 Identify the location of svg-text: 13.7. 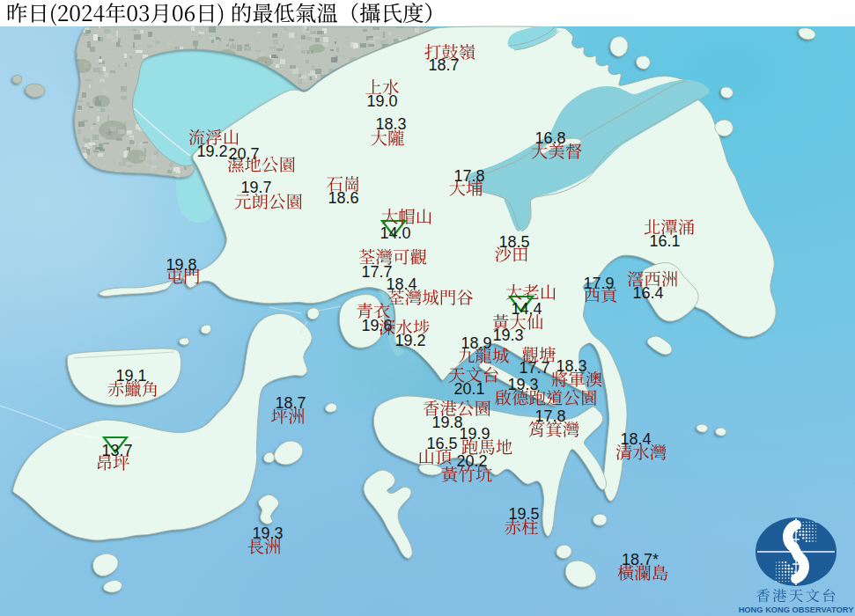
(116, 451).